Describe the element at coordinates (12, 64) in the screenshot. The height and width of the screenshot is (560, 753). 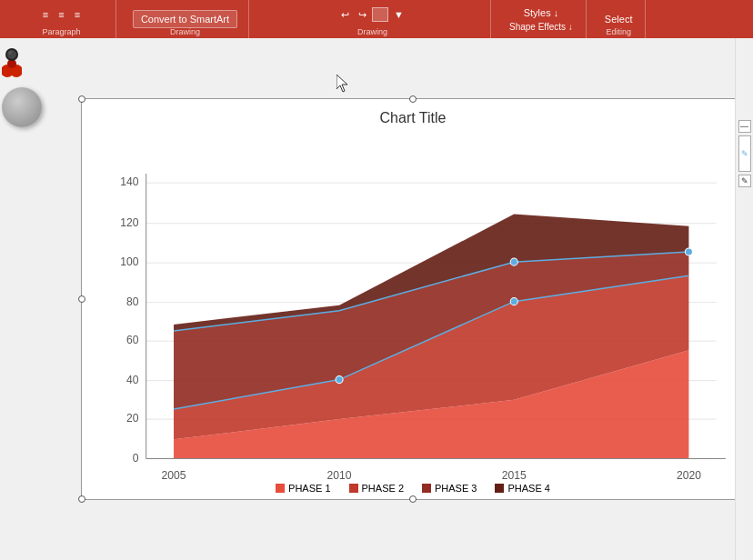
I see `molecule-icon` at that location.